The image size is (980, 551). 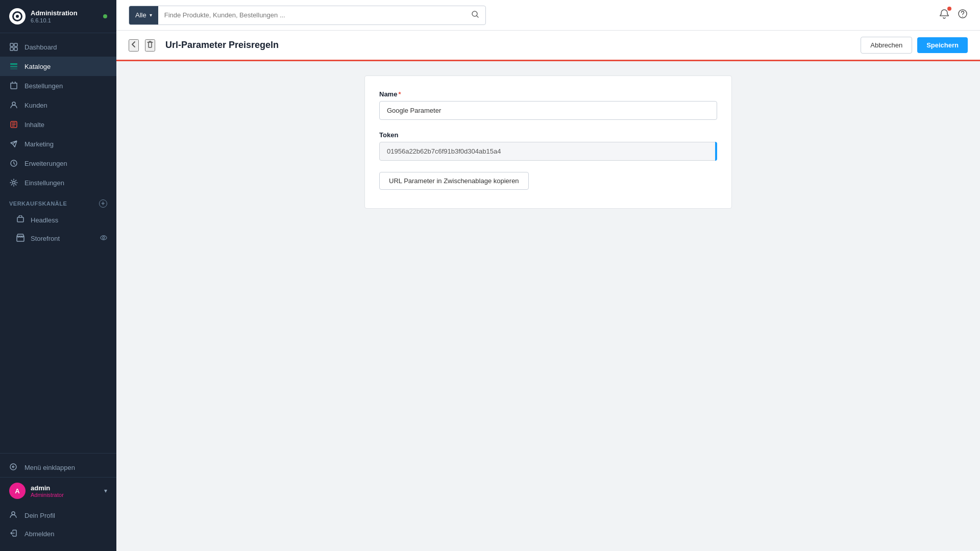 What do you see at coordinates (141, 15) in the screenshot?
I see `search-category-label: Alle` at bounding box center [141, 15].